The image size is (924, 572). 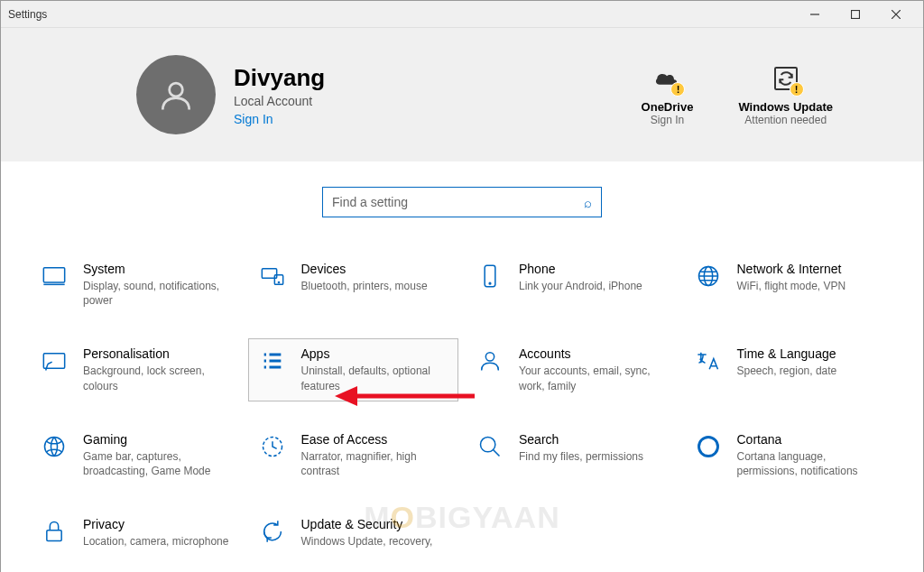 I want to click on update-title: Windows Update, so click(x=785, y=106).